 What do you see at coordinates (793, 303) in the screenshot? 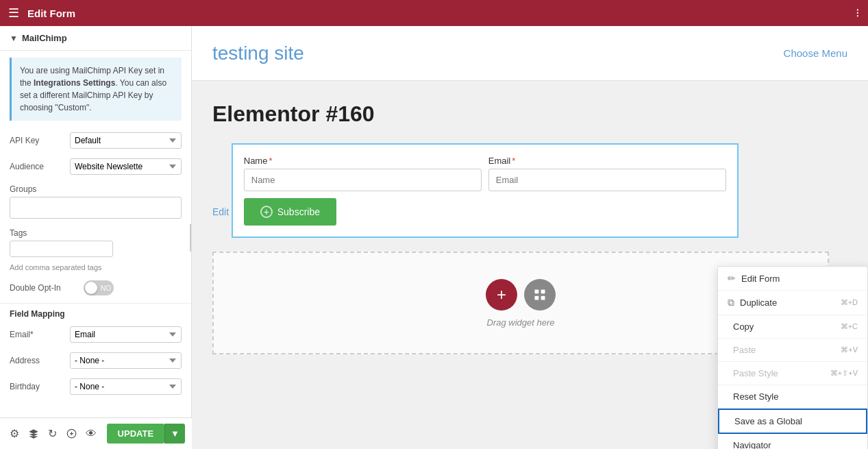
I see `ctx-duplicate: ⧉ Duplicate ⌘+D` at bounding box center [793, 303].